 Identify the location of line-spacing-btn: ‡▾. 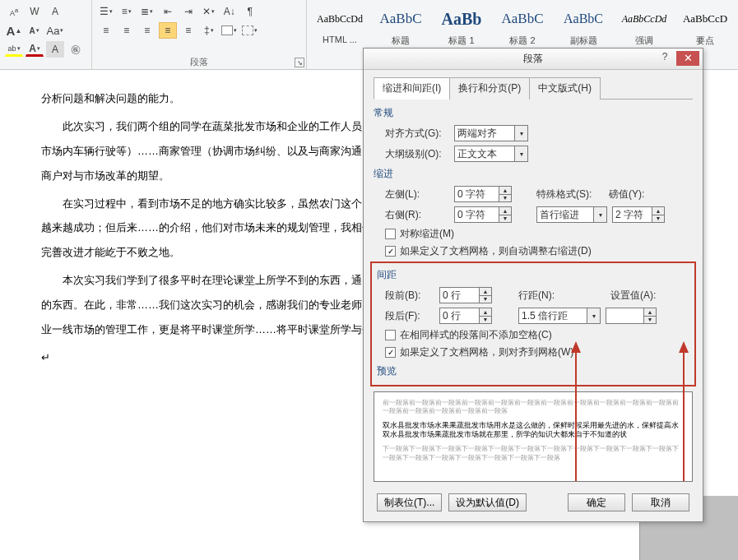
(209, 30).